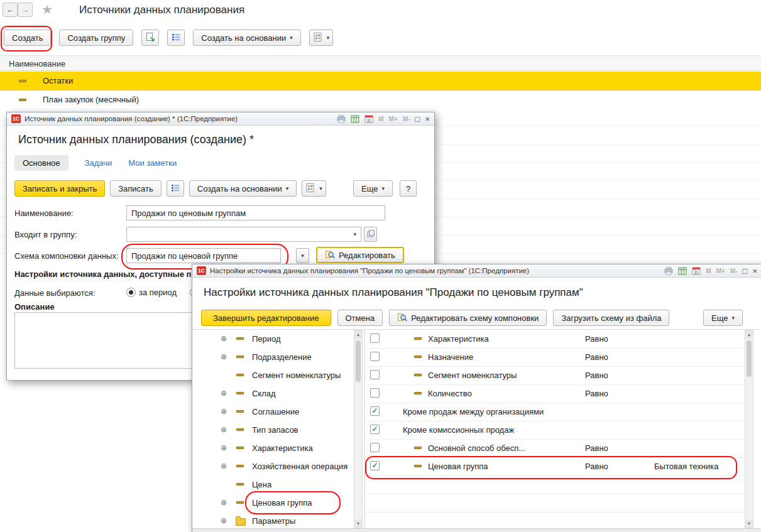 This screenshot has height=532, width=761. Describe the element at coordinates (354, 235) in the screenshot. I see `chevron-down-icon: ▾` at that location.